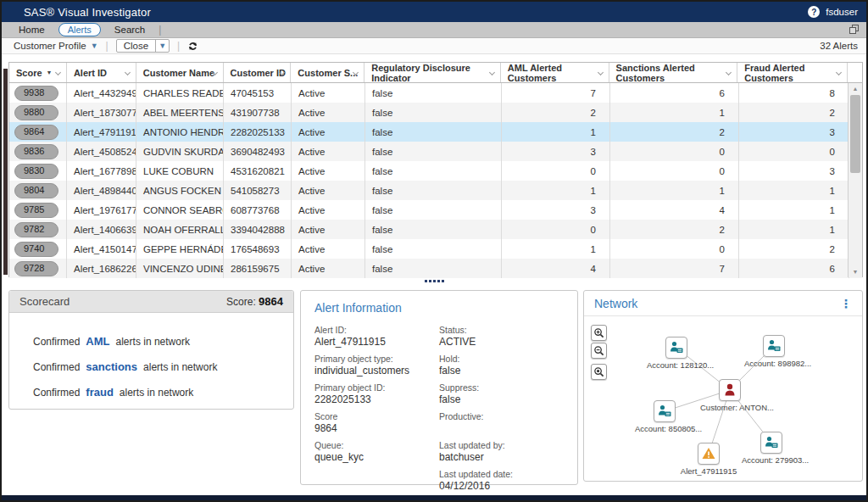 Image resolution: width=868 pixels, height=502 pixels. I want to click on cell-alert-id: Alert_16862268, so click(102, 268).